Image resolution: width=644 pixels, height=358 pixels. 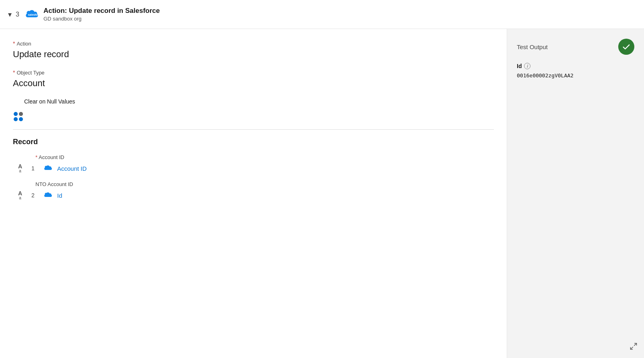 I want to click on dot-bottom-right, so click(x=21, y=119).